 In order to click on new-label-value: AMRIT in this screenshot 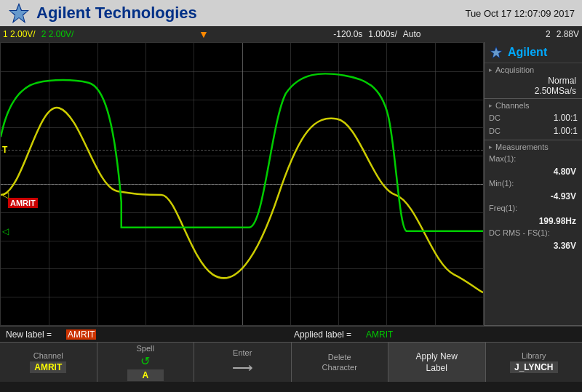, I will do `click(81, 335)`.